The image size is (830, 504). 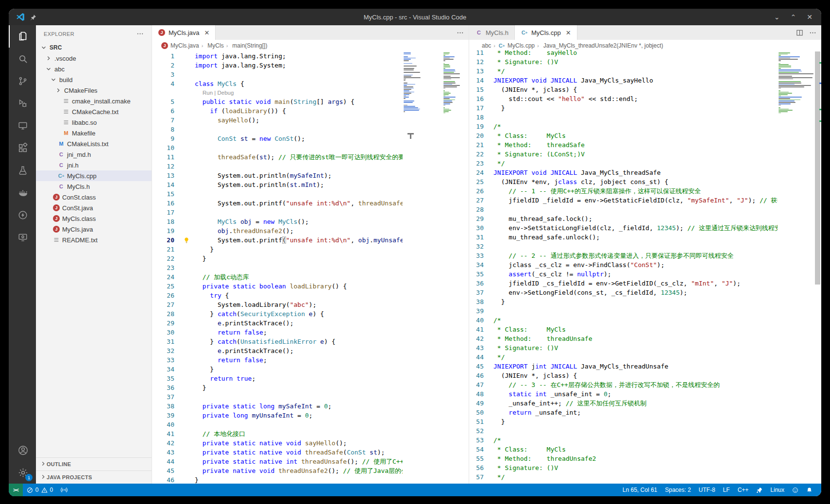 I want to click on code-line: 37, so click(x=277, y=397).